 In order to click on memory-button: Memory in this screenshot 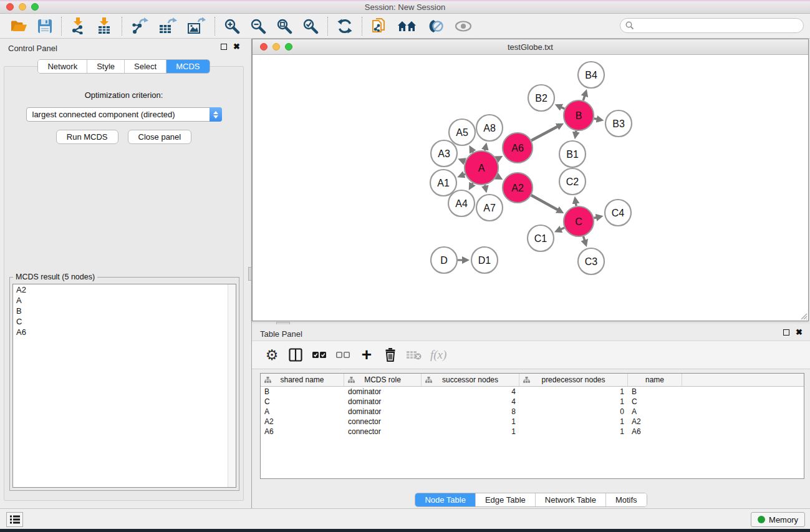, I will do `click(778, 520)`.